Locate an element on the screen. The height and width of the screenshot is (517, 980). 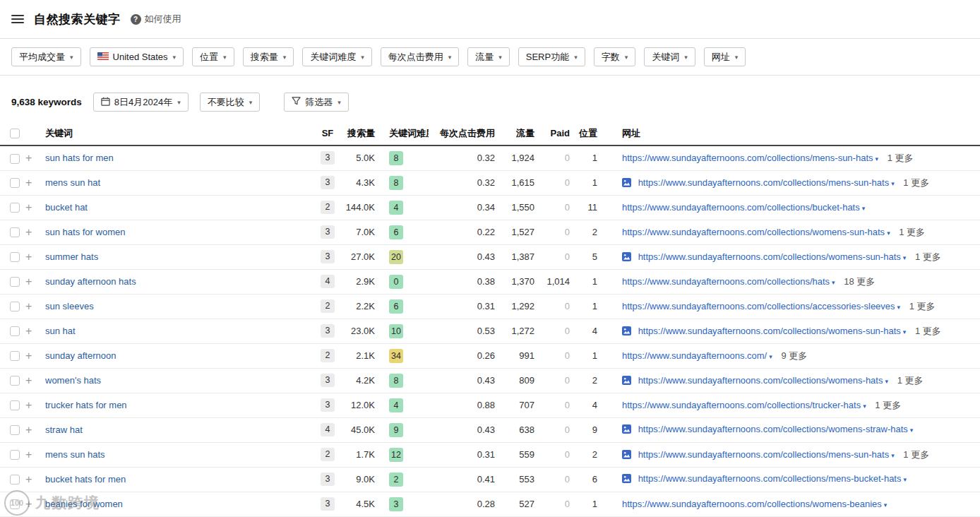
keyword-link: sunday afternoon is located at coordinates (80, 356).